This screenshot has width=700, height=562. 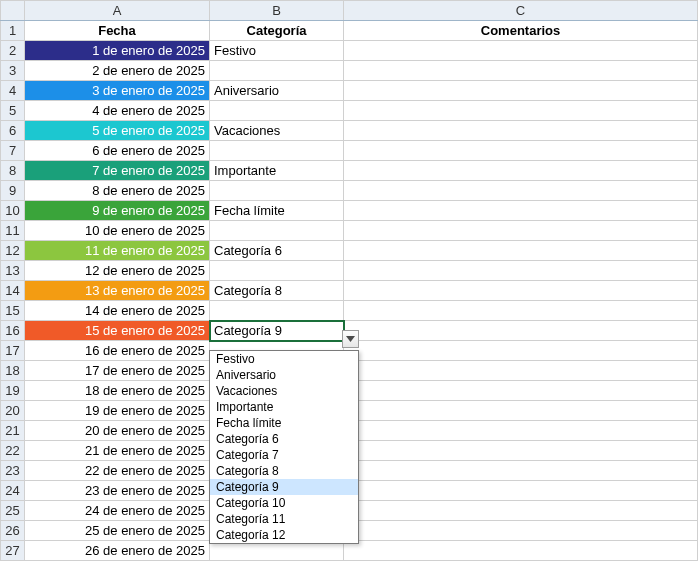 What do you see at coordinates (118, 71) in the screenshot?
I see `cell-fecha: 2 de enero de 2025` at bounding box center [118, 71].